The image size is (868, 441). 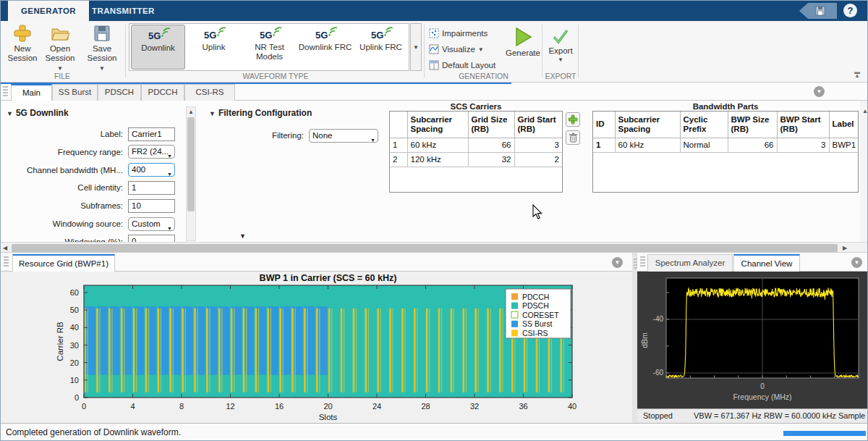 I want to click on field-input: Carrier1, so click(x=152, y=135).